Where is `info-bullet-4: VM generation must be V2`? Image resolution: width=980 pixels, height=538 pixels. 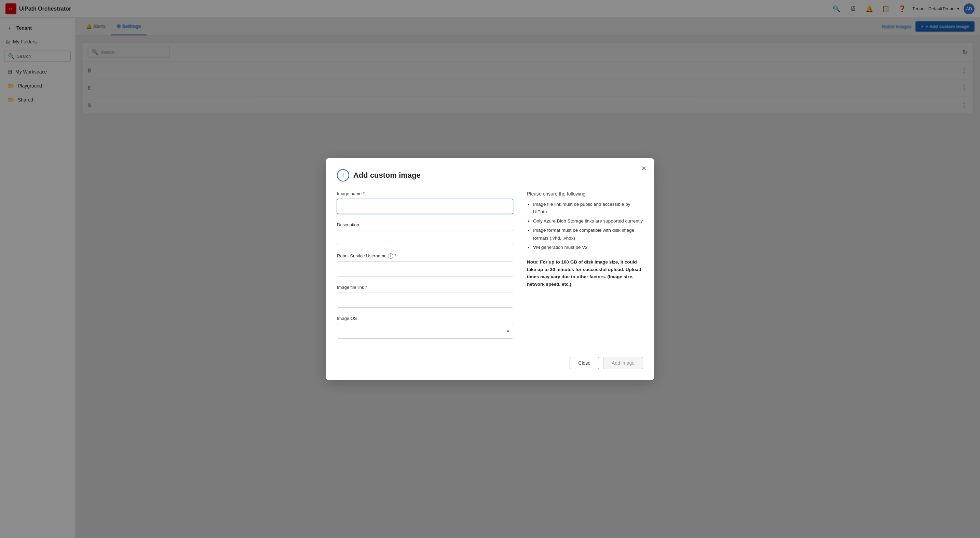 info-bullet-4: VM generation must be V2 is located at coordinates (588, 248).